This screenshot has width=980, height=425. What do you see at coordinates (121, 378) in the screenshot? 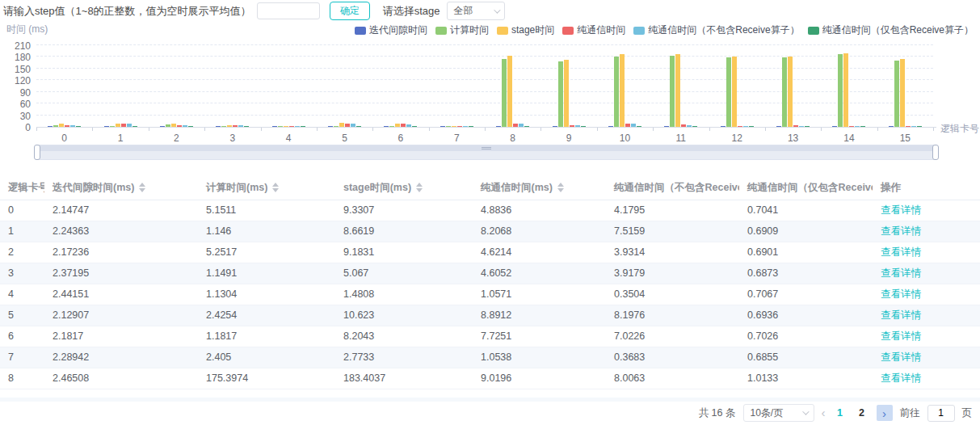
I see `table-cell: 2.46508` at bounding box center [121, 378].